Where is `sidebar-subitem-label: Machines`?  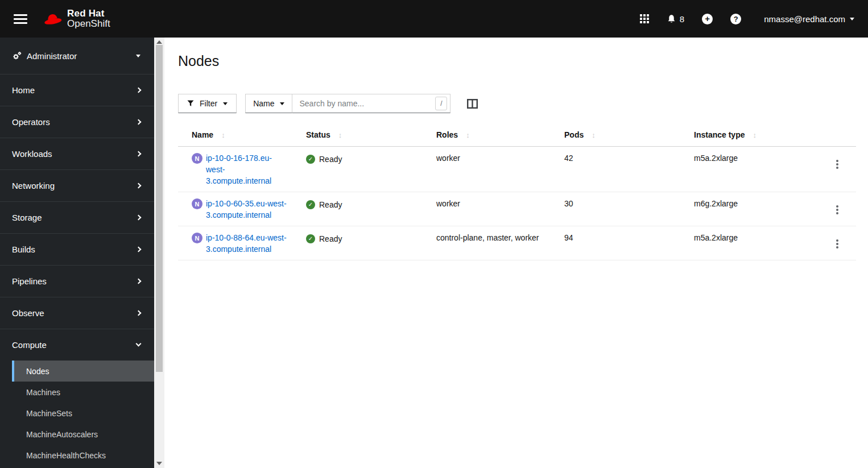 sidebar-subitem-label: Machines is located at coordinates (43, 392).